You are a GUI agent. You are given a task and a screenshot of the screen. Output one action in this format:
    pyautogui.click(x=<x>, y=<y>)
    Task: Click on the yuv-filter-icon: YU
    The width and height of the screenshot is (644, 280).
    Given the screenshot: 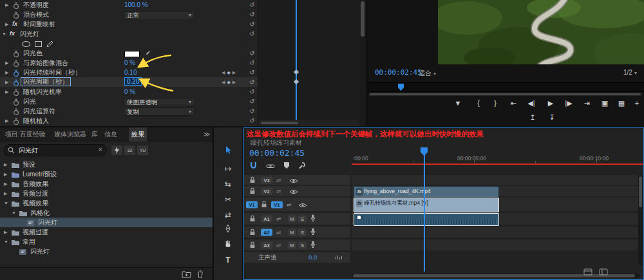 What is the action you would take?
    pyautogui.click(x=143, y=151)
    